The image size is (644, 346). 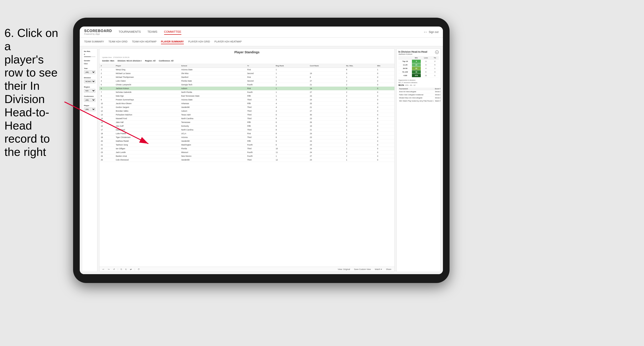 I want to click on table-row: 24 Bastien Amat New Mexico Fourth 1 27 2…, so click(x=247, y=156).